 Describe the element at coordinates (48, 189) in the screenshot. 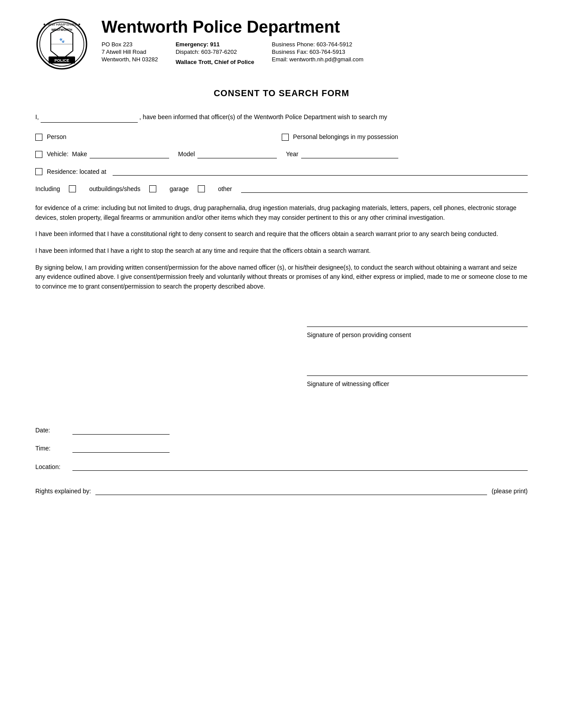

I see `including-label: Including` at that location.